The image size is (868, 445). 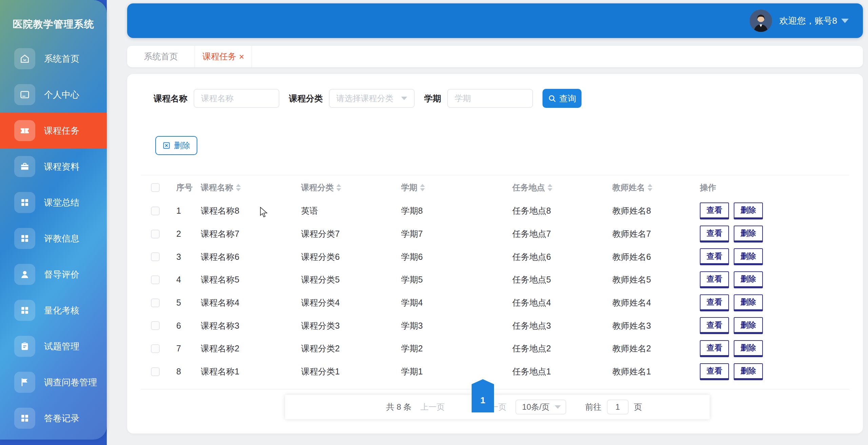 I want to click on sidebar-item-8: 量化考核, so click(x=54, y=310).